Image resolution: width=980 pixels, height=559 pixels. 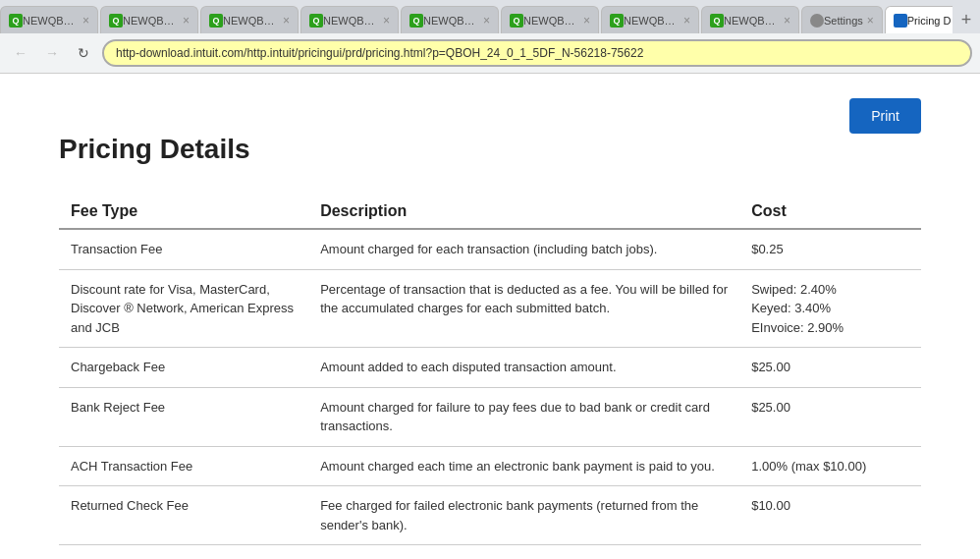 What do you see at coordinates (350, 20) in the screenshot?
I see `browser-tab-tab-4: QNEWQBO.COM×` at bounding box center [350, 20].